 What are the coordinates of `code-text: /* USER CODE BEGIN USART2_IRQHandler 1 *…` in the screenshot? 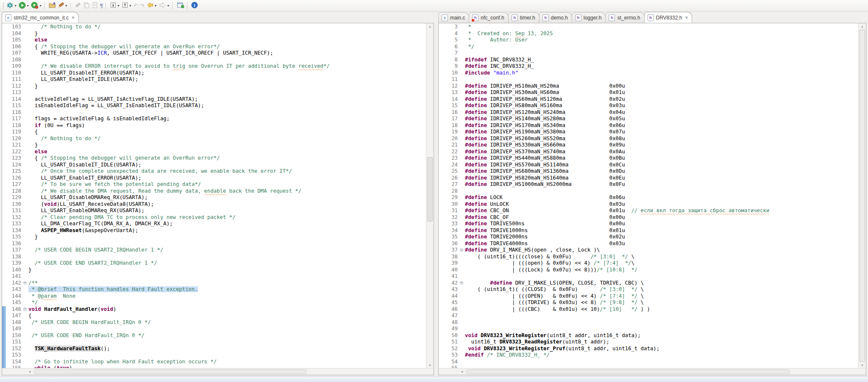 It's located at (227, 250).